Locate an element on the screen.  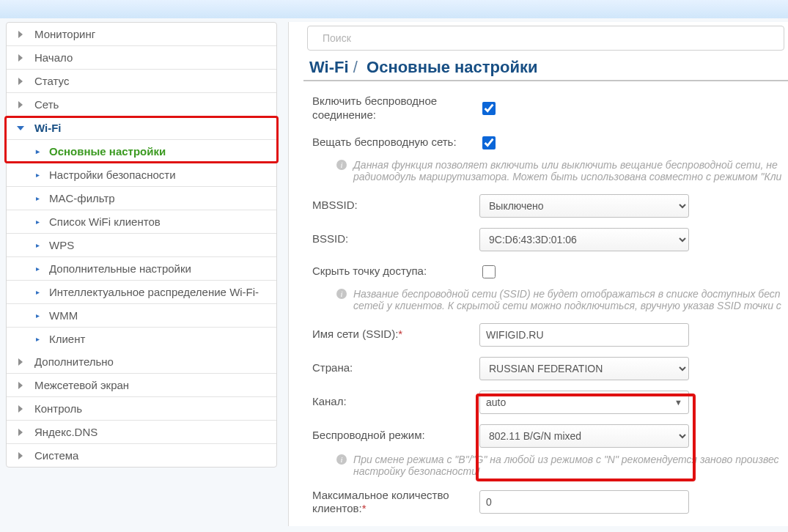
select-wireless-mode: 802.11 B/G/N mixed is located at coordinates (584, 436).